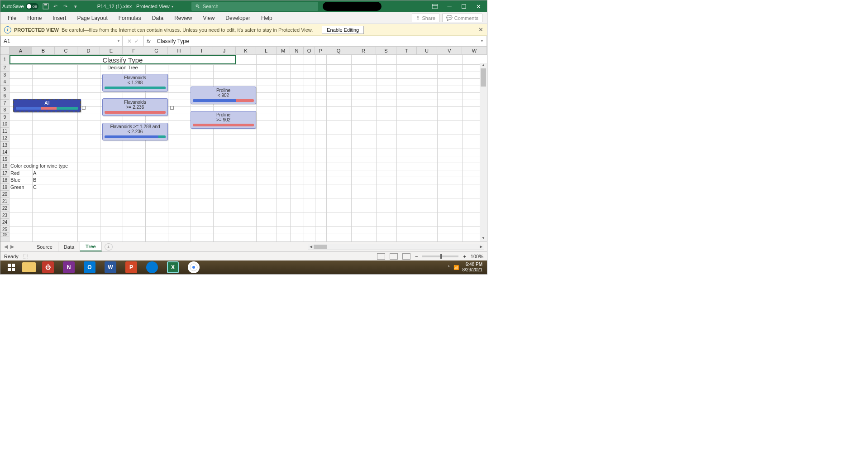 The width and height of the screenshot is (868, 463). Describe the element at coordinates (5, 180) in the screenshot. I see `row-header: 18` at that location.